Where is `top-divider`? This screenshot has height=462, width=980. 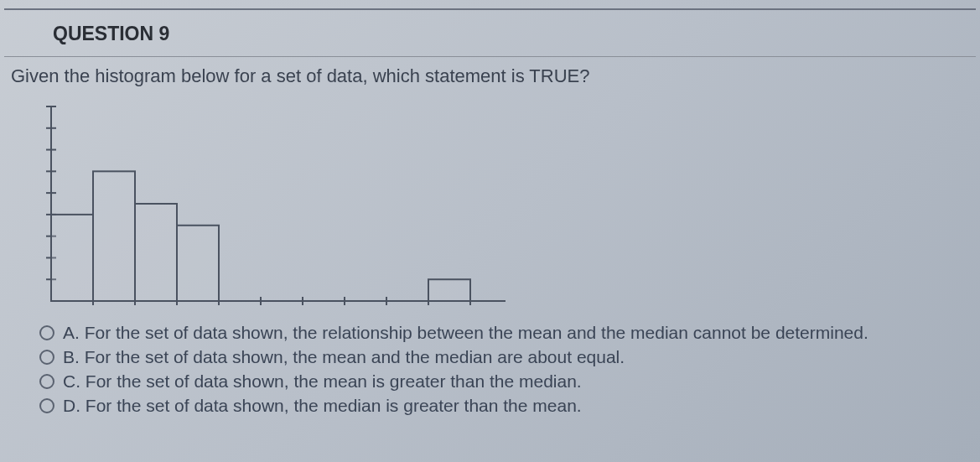
top-divider is located at coordinates (490, 9).